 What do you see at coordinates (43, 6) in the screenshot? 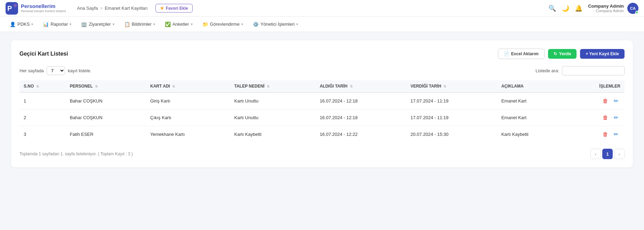
I see `logo-main: Personellerim` at bounding box center [43, 6].